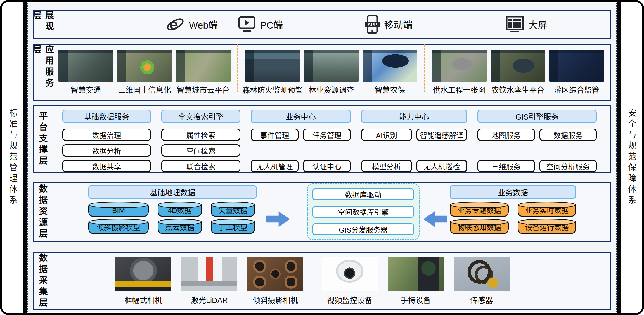 The width and height of the screenshot is (644, 315). Describe the element at coordinates (144, 300) in the screenshot. I see `device-caption: 框幅式相机` at that location.